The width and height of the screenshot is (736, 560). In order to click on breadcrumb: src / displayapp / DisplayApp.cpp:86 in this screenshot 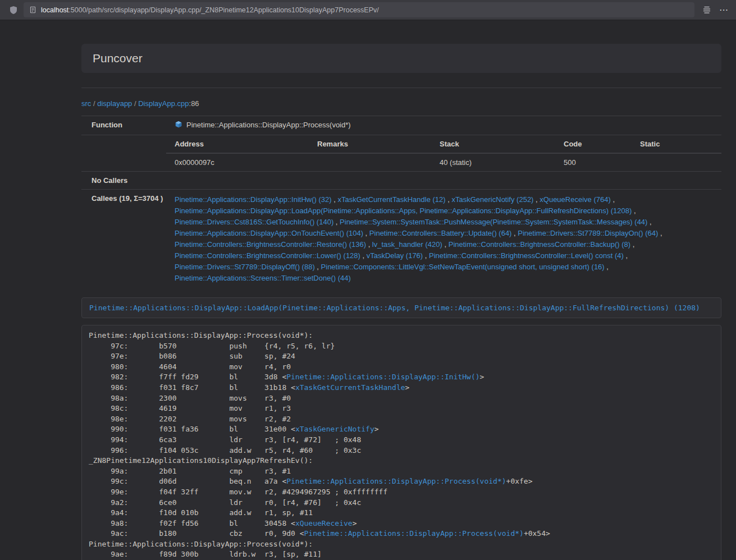, I will do `click(401, 103)`.